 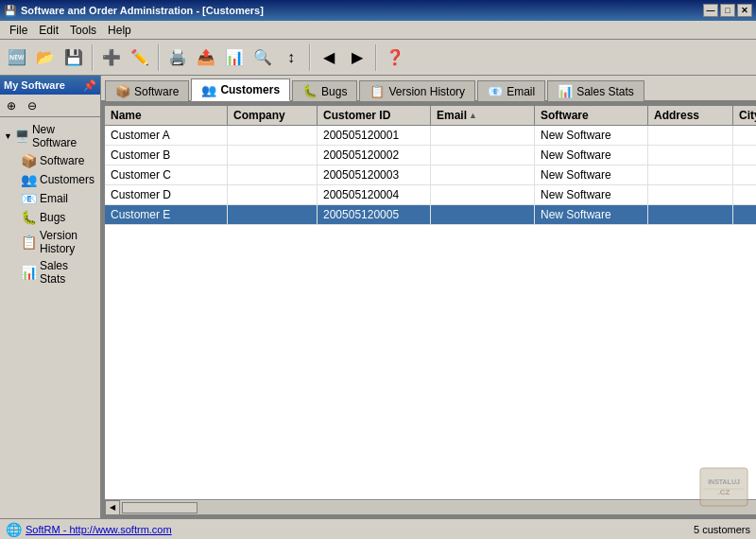 I want to click on sidebar-label-email: Email, so click(x=54, y=199).